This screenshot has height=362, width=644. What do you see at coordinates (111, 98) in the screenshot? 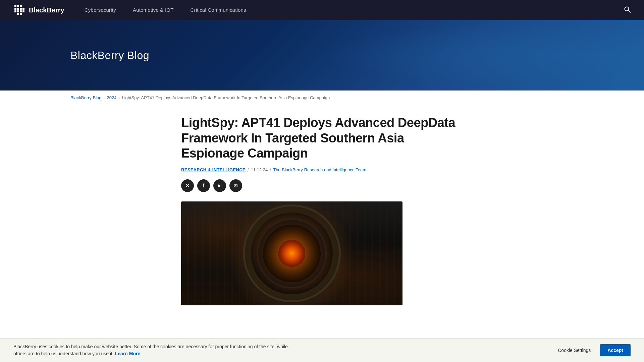
I see `breadcrumb-year: 2024` at bounding box center [111, 98].